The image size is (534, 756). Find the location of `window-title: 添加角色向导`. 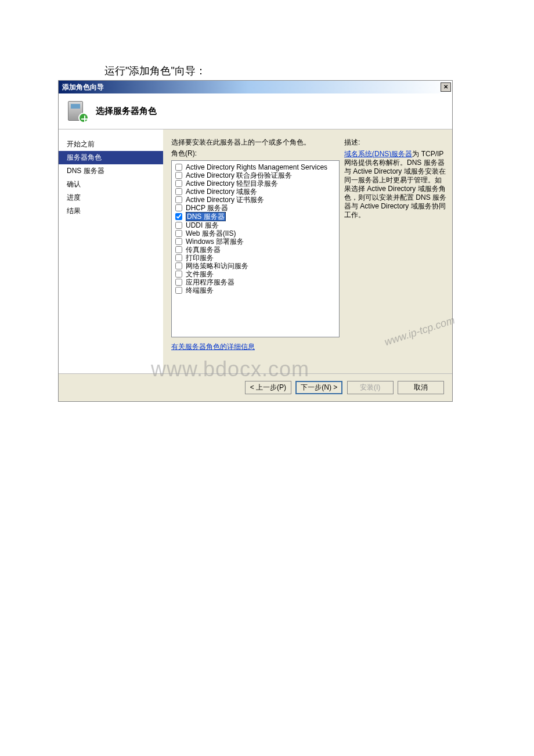

window-title: 添加角色向导 is located at coordinates (250, 87).